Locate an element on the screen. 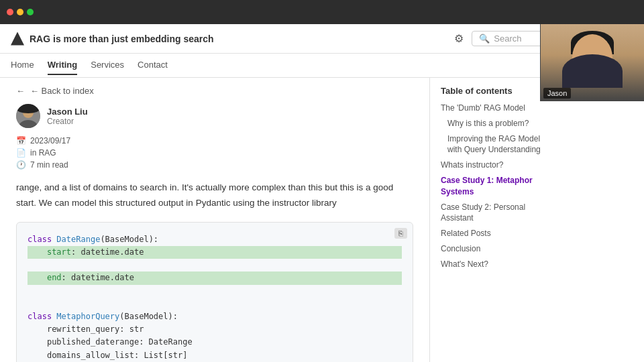 The image size is (644, 362). toc-item-8: Conclusion is located at coordinates (496, 249).